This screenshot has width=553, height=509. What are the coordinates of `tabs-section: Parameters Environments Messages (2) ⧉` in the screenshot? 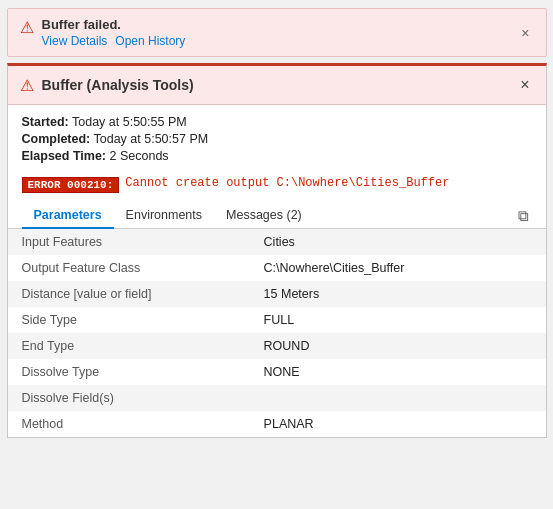 It's located at (277, 213).